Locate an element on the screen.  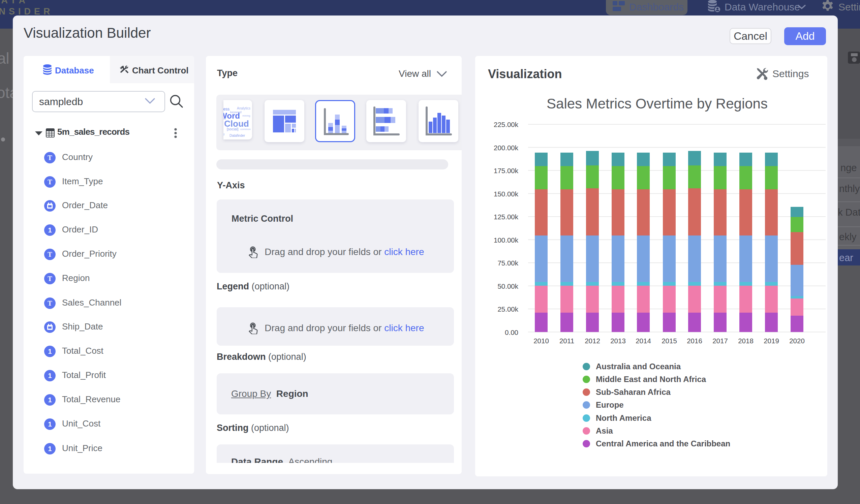
svg-text: Asia is located at coordinates (604, 431).